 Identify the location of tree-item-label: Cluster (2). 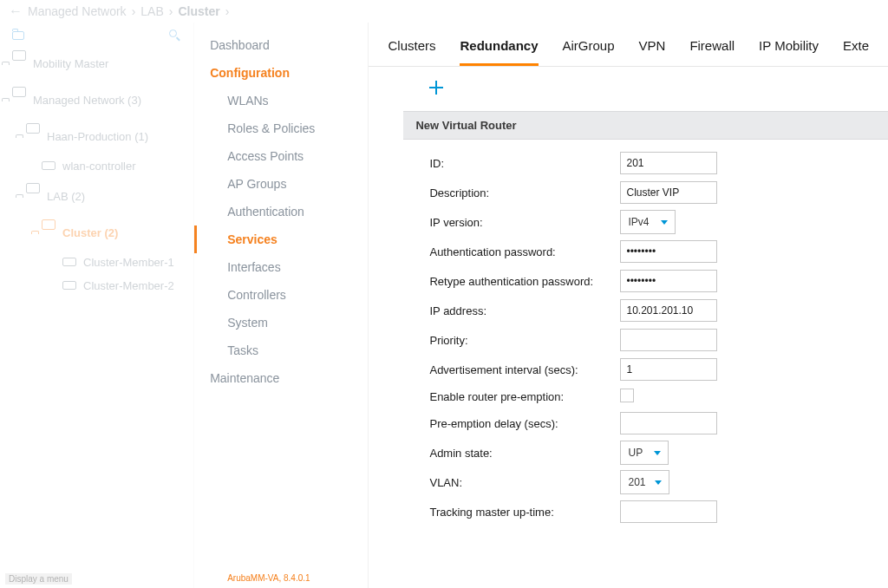
(90, 232).